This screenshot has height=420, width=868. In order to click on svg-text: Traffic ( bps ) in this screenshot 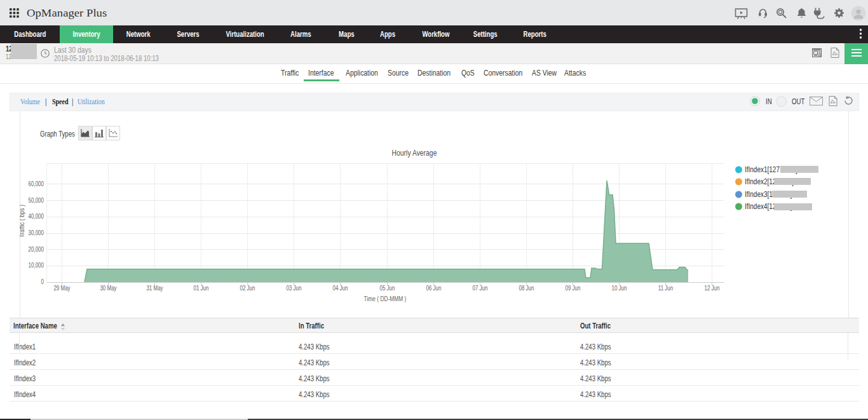, I will do `click(23, 221)`.